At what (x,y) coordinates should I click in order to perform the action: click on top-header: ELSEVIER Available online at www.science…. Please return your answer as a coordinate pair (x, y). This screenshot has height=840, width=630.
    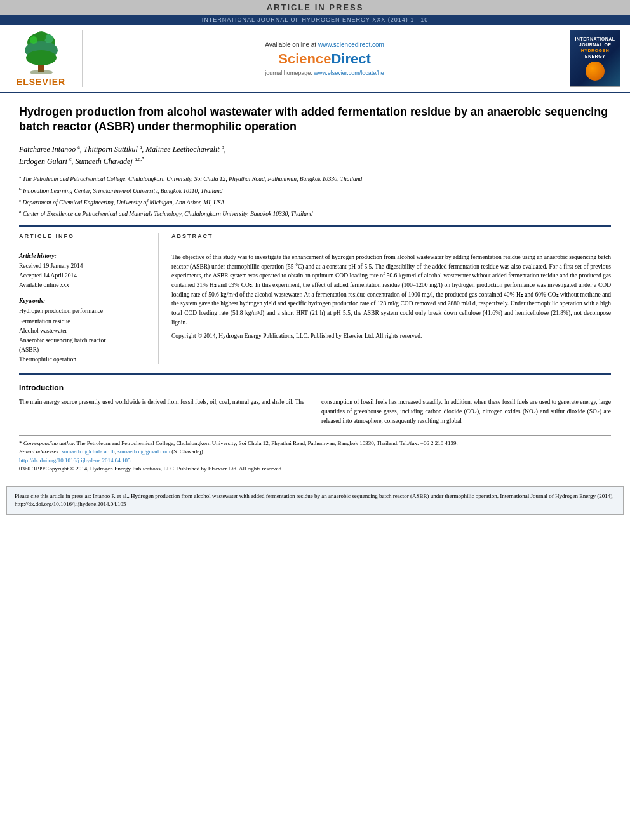
    Looking at the image, I should click on (315, 59).